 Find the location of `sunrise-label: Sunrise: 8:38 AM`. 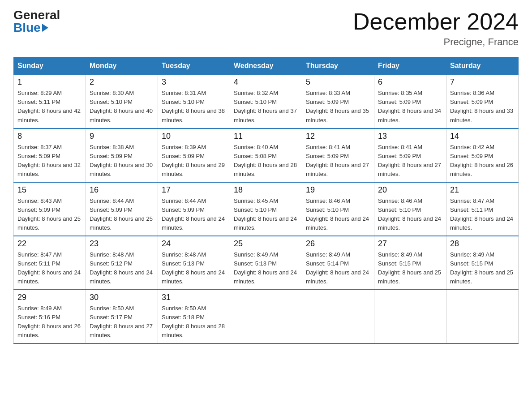

sunrise-label: Sunrise: 8:38 AM is located at coordinates (112, 147).